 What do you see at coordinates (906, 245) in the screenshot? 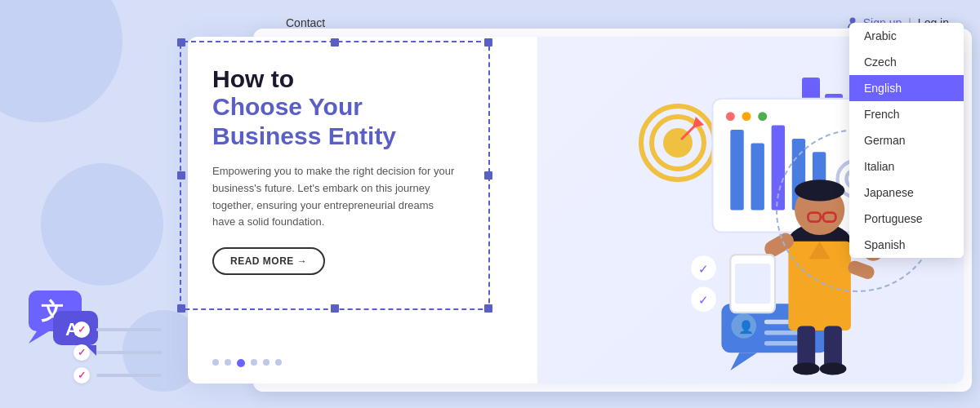
I see `lang-spanish: Spanish` at bounding box center [906, 245].